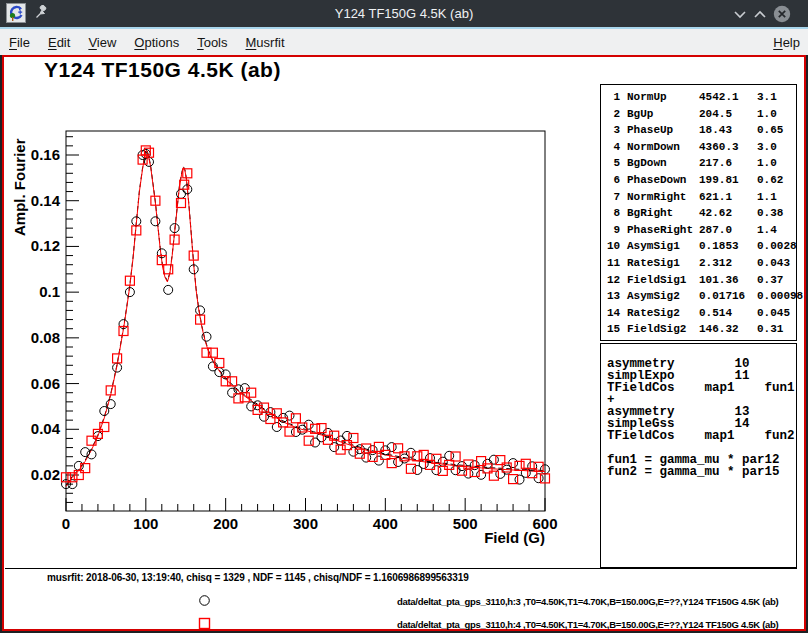 This screenshot has width=808, height=633. What do you see at coordinates (102, 42) in the screenshot?
I see `menu-view: View` at bounding box center [102, 42].